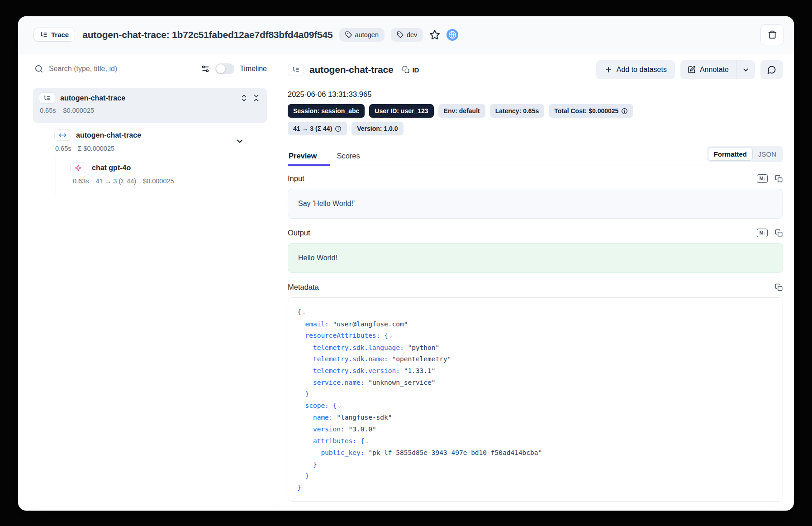 This screenshot has height=526, width=812. I want to click on observation-tree: autogen-chat-trace 0.65s $0.000025, so click(147, 147).